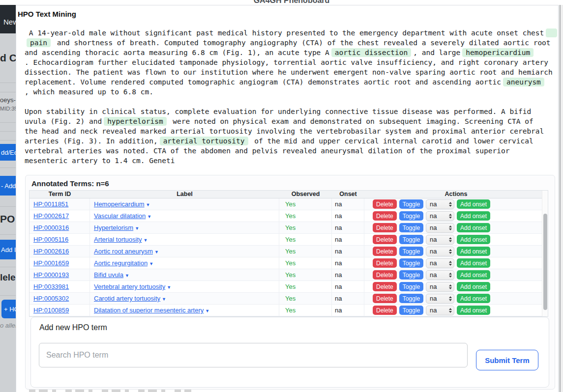 The image size is (563, 392). I want to click on background-text-leles: leles, so click(8, 278).